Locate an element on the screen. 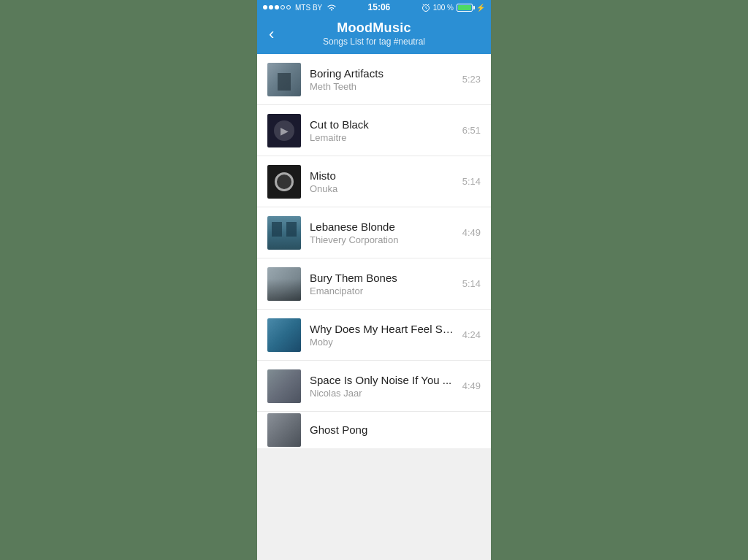 The image size is (748, 560). song-title: Boring Artifacts is located at coordinates (383, 73).